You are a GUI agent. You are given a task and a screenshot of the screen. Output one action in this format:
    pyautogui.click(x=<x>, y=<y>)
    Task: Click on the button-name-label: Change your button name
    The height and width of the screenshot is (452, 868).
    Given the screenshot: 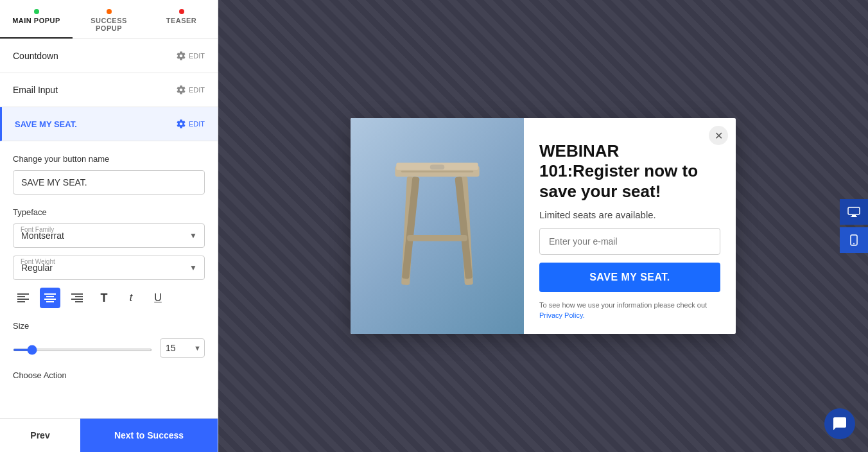 What is the action you would take?
    pyautogui.click(x=109, y=159)
    